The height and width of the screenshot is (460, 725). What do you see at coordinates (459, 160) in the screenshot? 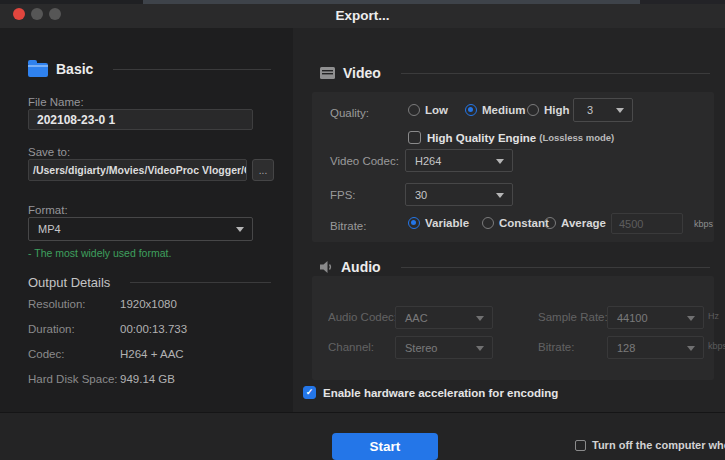
I see `video-codec-dropdown: H264` at bounding box center [459, 160].